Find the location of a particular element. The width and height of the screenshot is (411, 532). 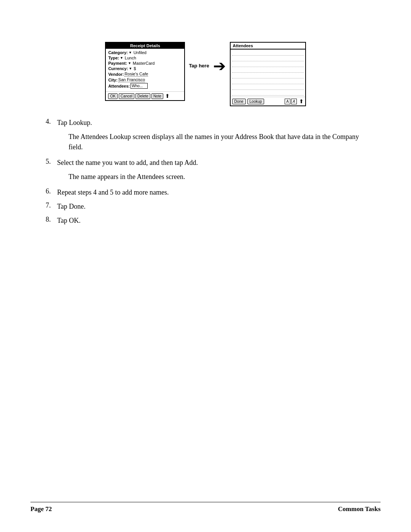

currency-dropdown-arrow: ▼ is located at coordinates (130, 69).